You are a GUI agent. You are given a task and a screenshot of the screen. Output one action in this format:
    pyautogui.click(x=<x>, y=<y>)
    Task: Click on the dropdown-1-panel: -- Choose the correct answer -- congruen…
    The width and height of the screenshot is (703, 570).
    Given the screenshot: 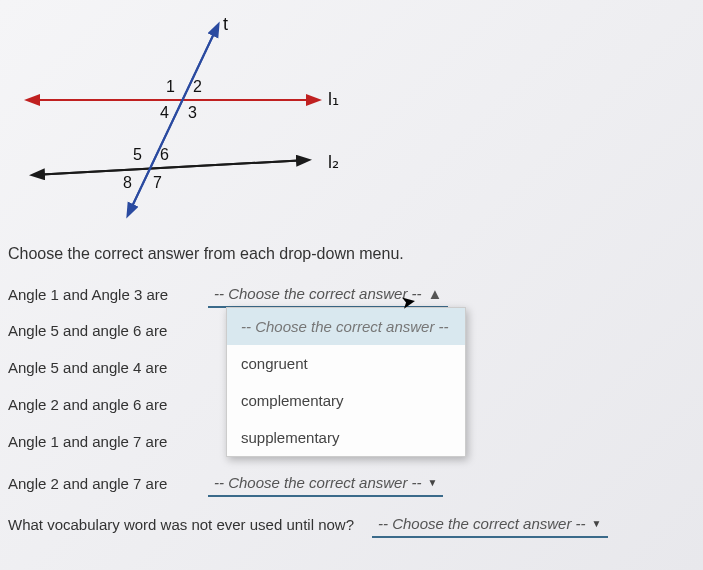 What is the action you would take?
    pyautogui.click(x=346, y=382)
    